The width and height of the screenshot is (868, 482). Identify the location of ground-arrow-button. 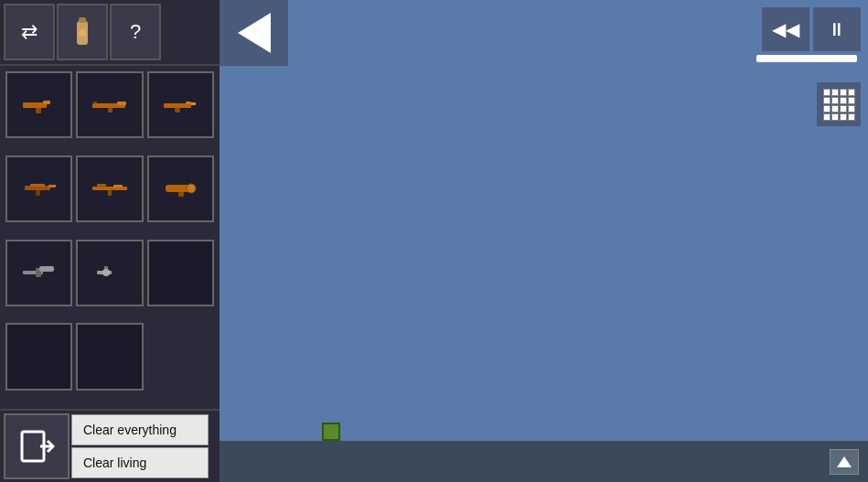
(844, 462).